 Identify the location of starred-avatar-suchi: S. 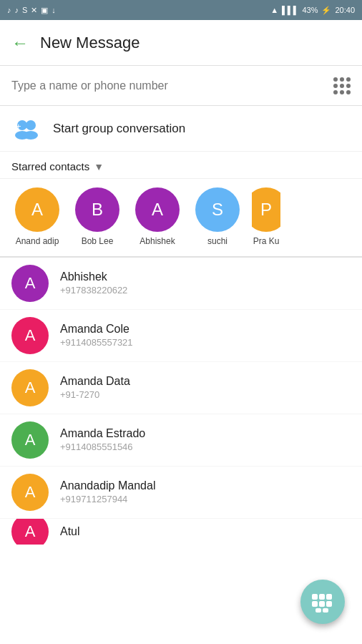
(217, 210).